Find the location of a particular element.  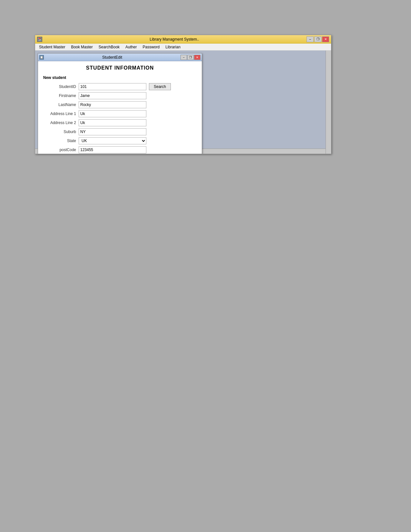

state-label: State is located at coordinates (61, 141).